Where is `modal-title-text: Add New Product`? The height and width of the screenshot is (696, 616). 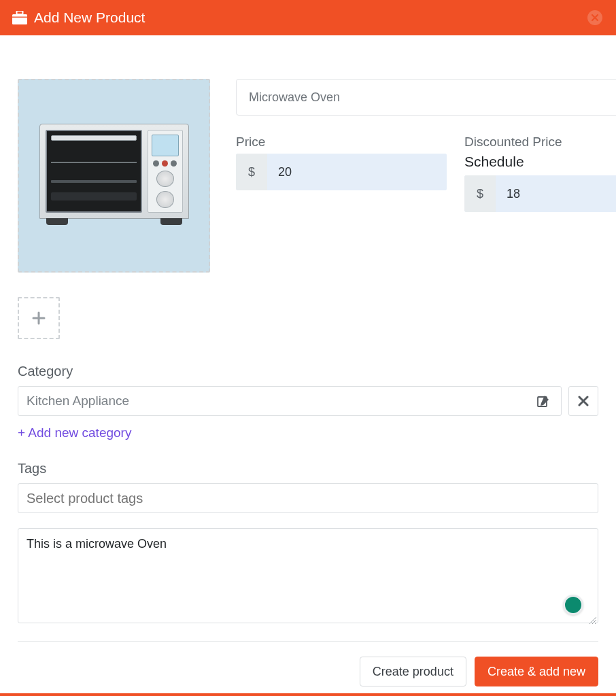
modal-title-text: Add New Product is located at coordinates (90, 18).